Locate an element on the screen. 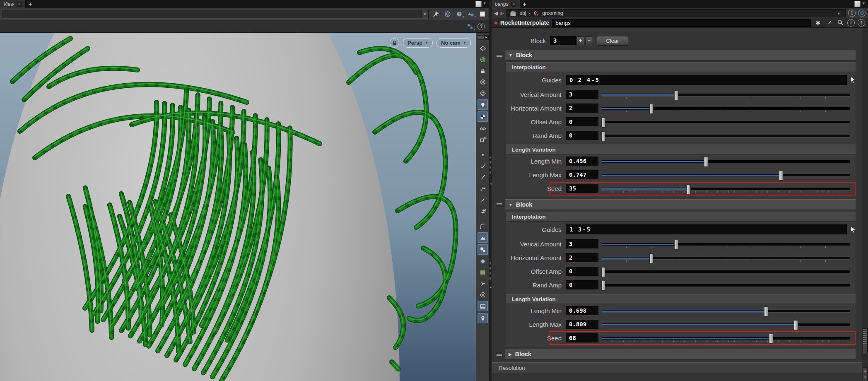 This screenshot has height=381, width=868. breadcrumb-obj: obj is located at coordinates (523, 13).